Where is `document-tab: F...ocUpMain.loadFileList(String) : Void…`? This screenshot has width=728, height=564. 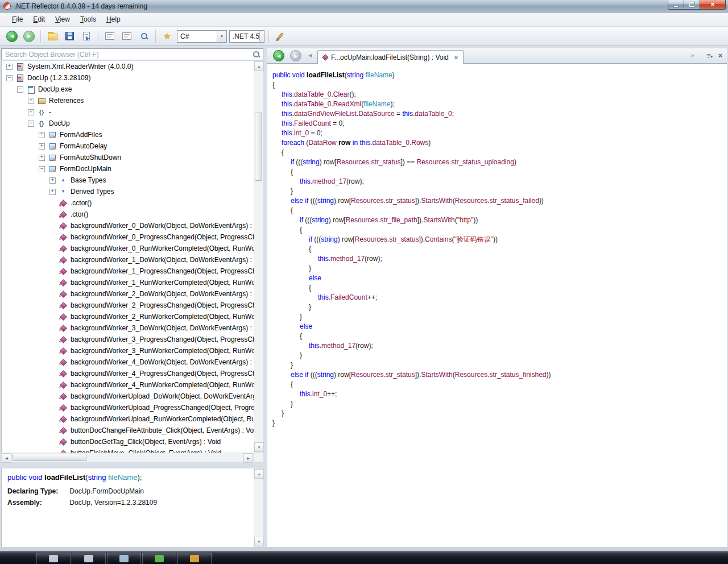 document-tab: F...ocUpMain.loadFileList(String) : Void… is located at coordinates (390, 57).